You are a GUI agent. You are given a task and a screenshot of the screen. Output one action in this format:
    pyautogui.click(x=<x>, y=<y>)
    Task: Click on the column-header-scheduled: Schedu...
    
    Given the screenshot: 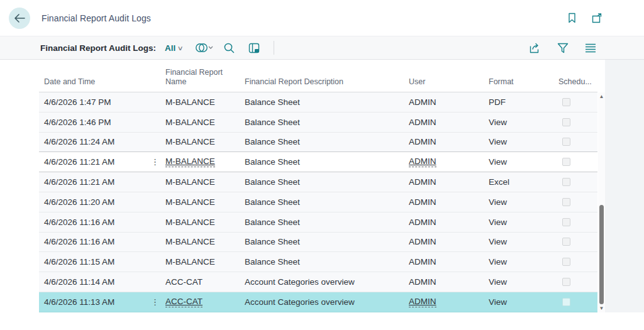 What is the action you would take?
    pyautogui.click(x=578, y=84)
    